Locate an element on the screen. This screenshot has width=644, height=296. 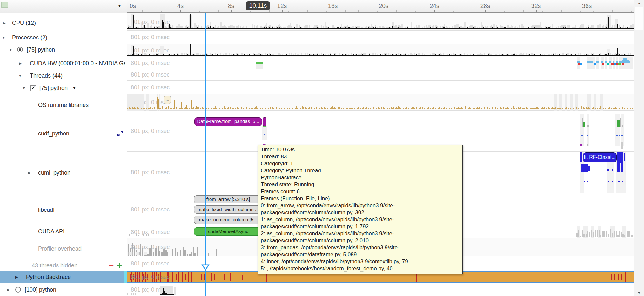
bar-cuda-memset-async: cudaMemsetAsync is located at coordinates (228, 231).